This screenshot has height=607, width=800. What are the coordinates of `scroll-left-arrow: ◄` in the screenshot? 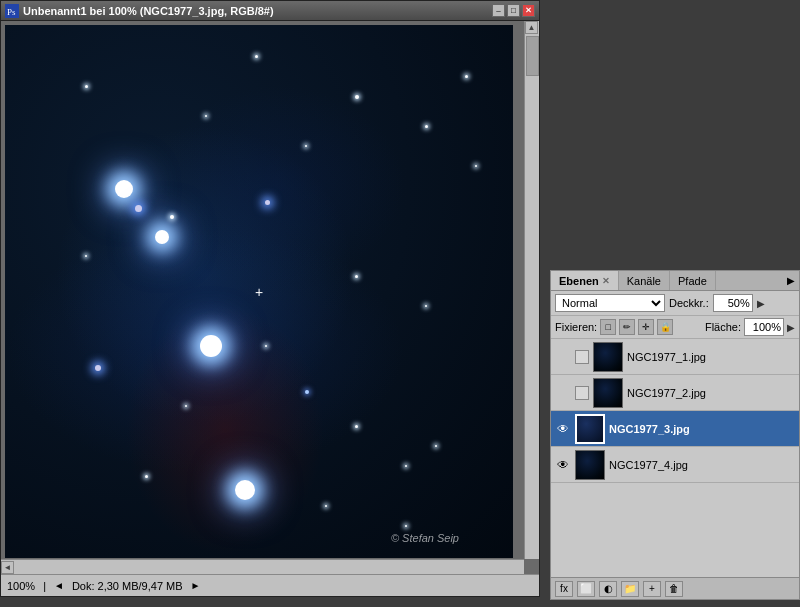 It's located at (8, 568).